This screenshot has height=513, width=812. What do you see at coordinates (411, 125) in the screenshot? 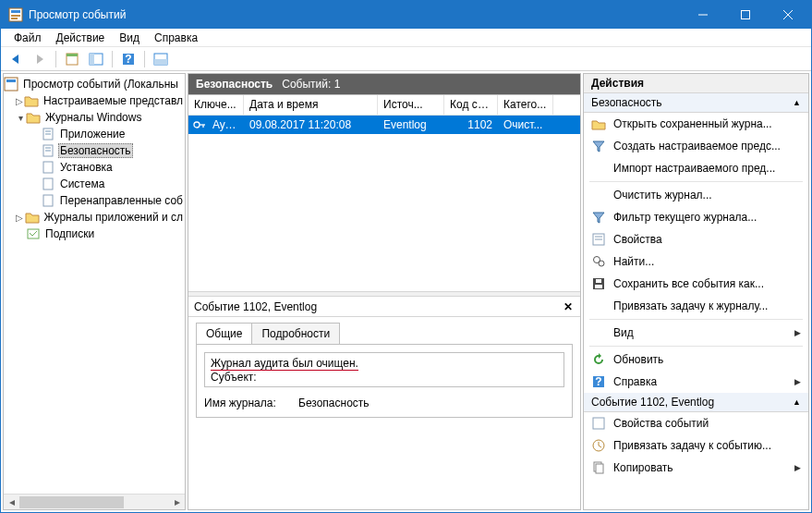
I see `cell-source: Eventlog` at bounding box center [411, 125].